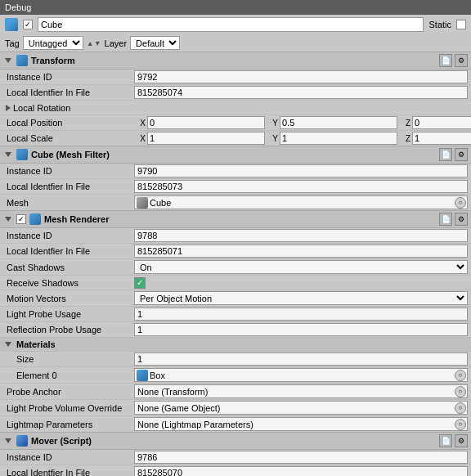 This screenshot has width=471, height=476. I want to click on prop-materials-size: Size, so click(236, 360).